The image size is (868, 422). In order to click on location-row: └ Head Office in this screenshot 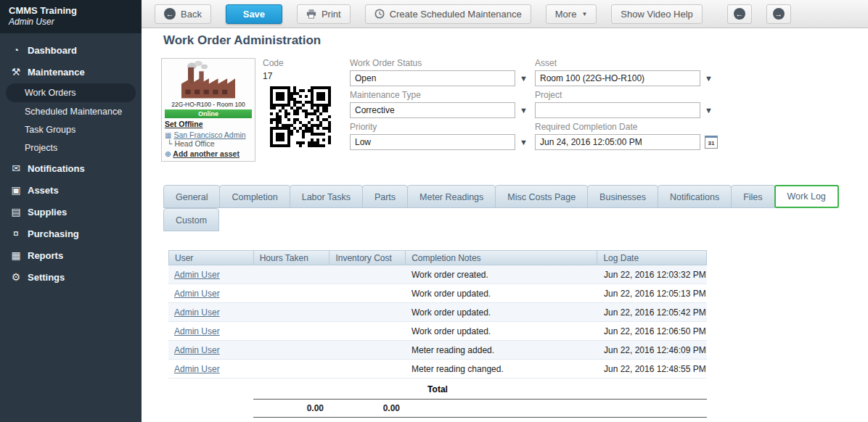, I will do `click(209, 144)`.